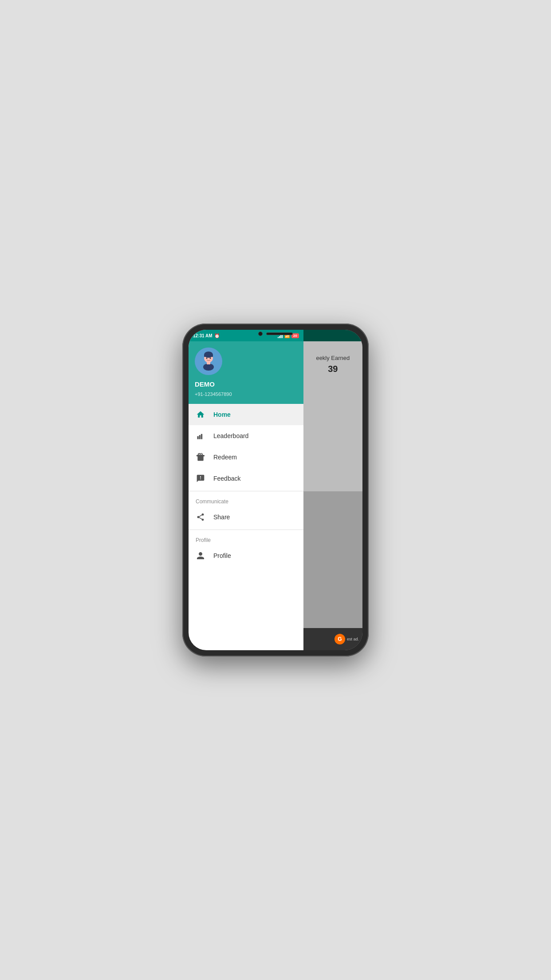 Image resolution: width=551 pixels, height=980 pixels. What do you see at coordinates (201, 457) in the screenshot?
I see `redeem-icon` at bounding box center [201, 457].